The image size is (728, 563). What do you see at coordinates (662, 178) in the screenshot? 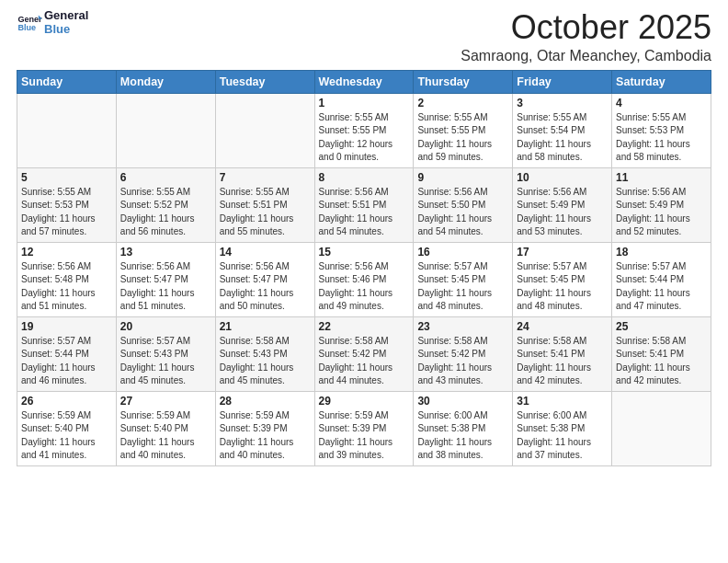
I see `day-number: 11` at bounding box center [662, 178].